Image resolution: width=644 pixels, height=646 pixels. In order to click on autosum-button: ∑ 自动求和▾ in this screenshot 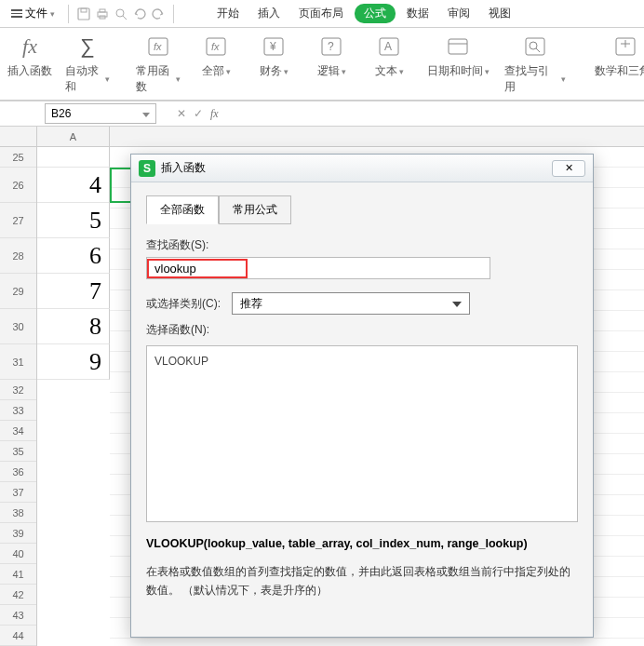, I will do `click(87, 64)`.